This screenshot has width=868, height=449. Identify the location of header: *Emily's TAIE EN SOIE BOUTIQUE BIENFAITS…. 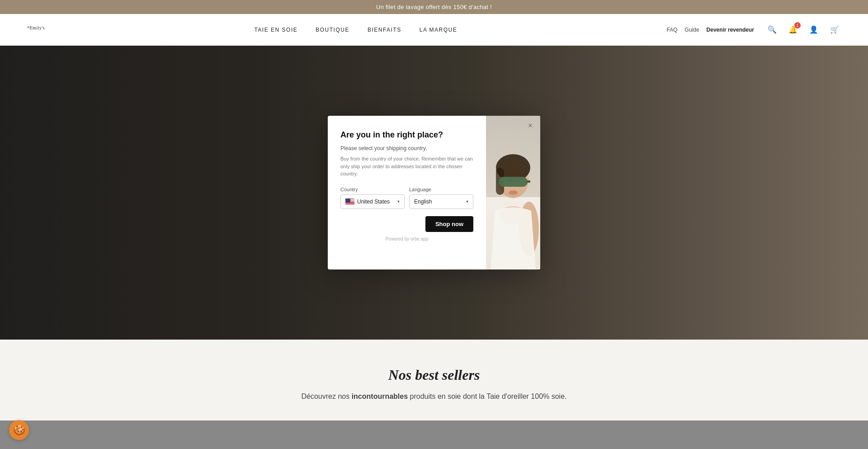
(434, 30).